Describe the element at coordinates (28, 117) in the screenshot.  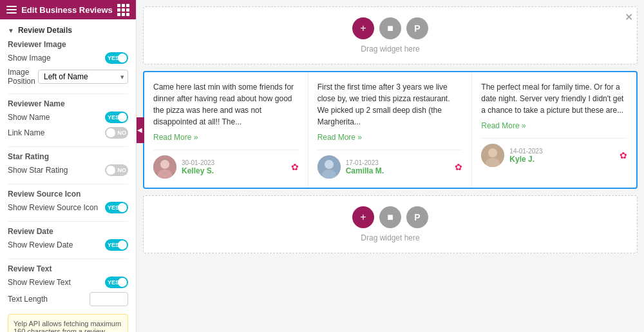
I see `show-name-label: Show Name` at that location.